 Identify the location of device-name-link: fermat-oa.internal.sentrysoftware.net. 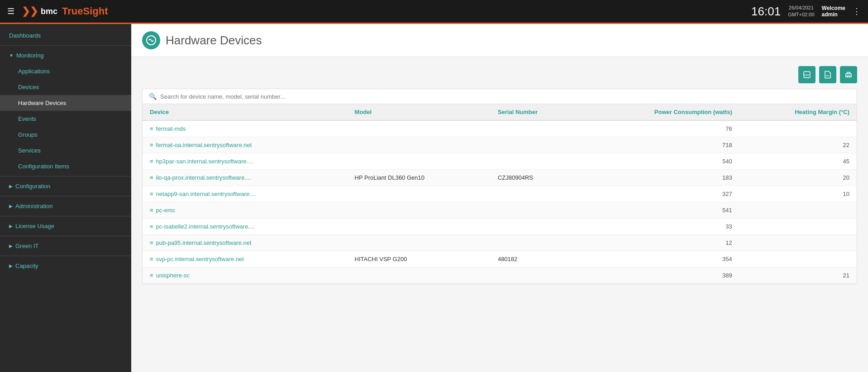
(204, 145).